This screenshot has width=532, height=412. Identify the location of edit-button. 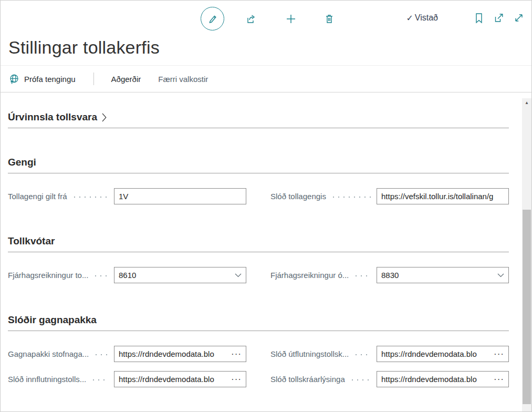
(212, 19).